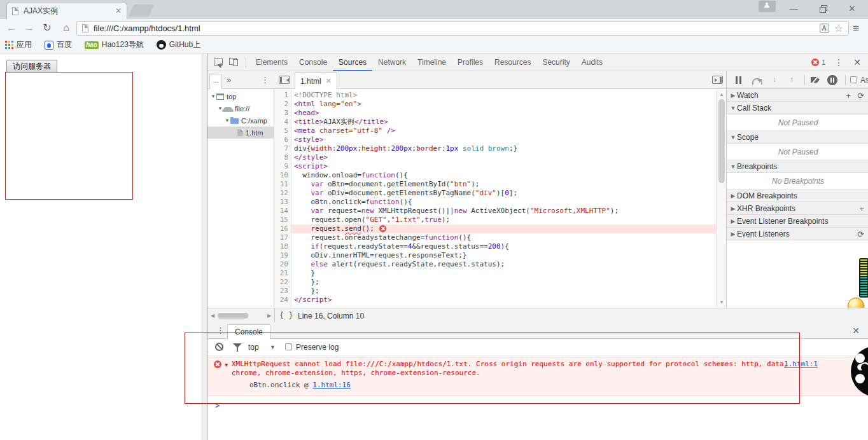 The height and width of the screenshot is (440, 868). Describe the element at coordinates (794, 9) in the screenshot. I see `minimize-button: —` at that location.